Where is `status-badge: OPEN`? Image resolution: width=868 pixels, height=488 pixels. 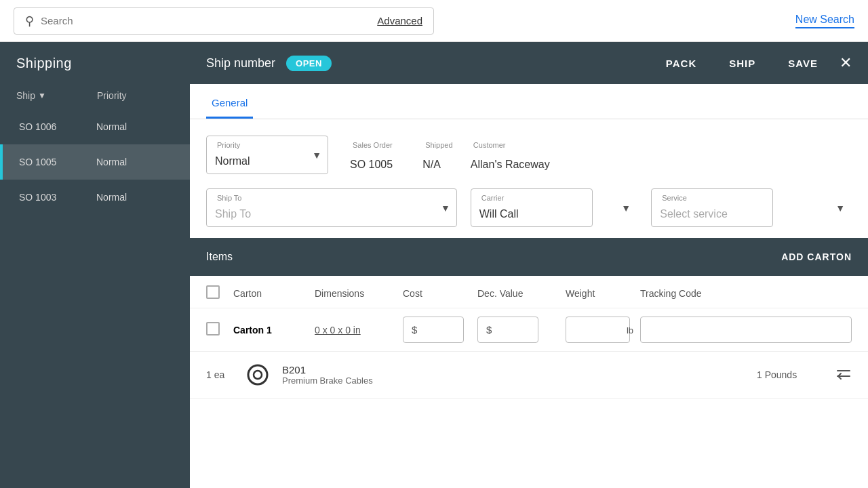 status-badge: OPEN is located at coordinates (309, 64).